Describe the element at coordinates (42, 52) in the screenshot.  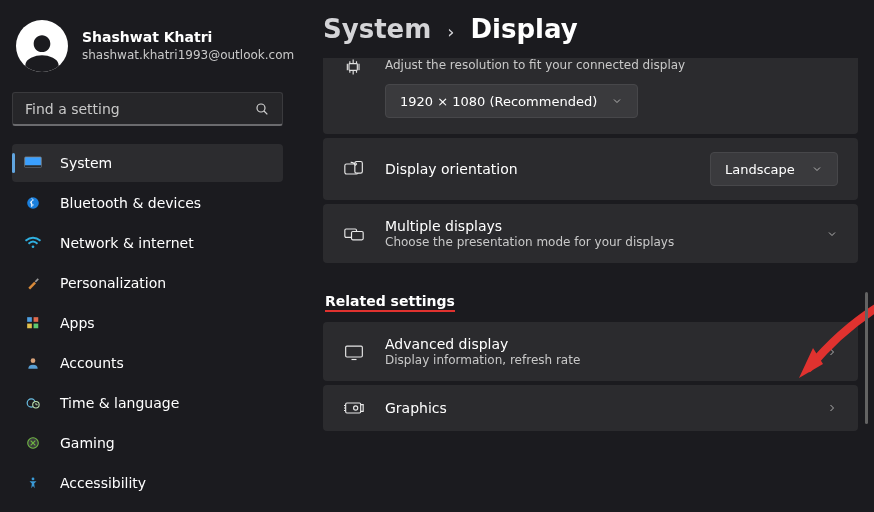
I see `user-icon` at that location.